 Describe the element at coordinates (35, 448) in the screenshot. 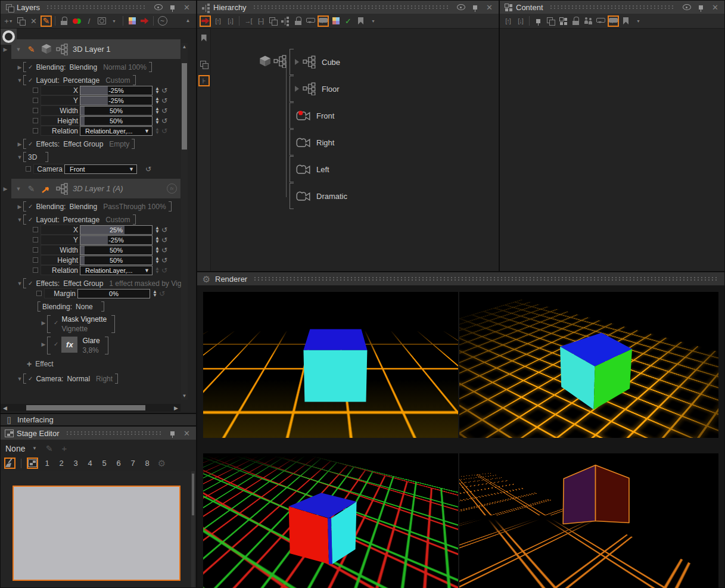

I see `dropdown-arrow-icon: ▼` at that location.